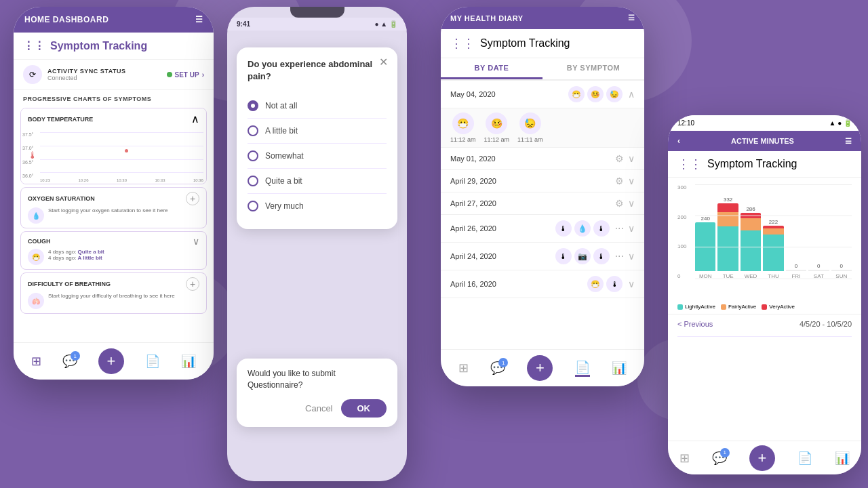 This screenshot has height=488, width=868. Describe the element at coordinates (317, 131) in the screenshot. I see `option-little-bit: A little bit` at that location.